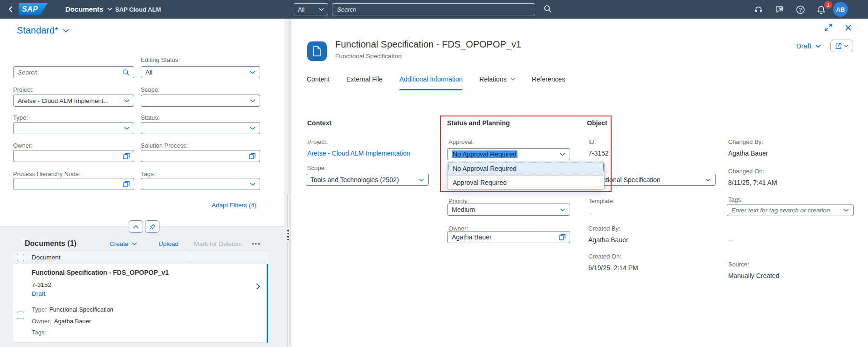 This screenshot has width=868, height=347. Describe the element at coordinates (43, 31) in the screenshot. I see `view-selector: Standard*` at that location.